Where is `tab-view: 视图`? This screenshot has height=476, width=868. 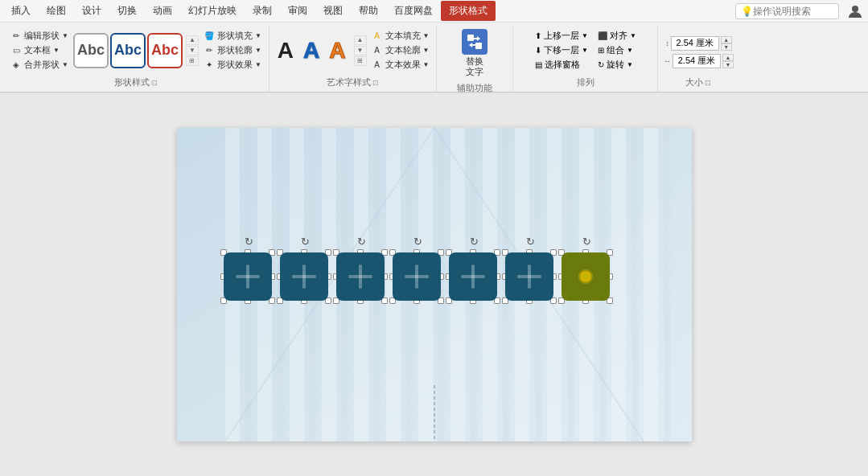
tab-view: 视图 is located at coordinates (333, 11).